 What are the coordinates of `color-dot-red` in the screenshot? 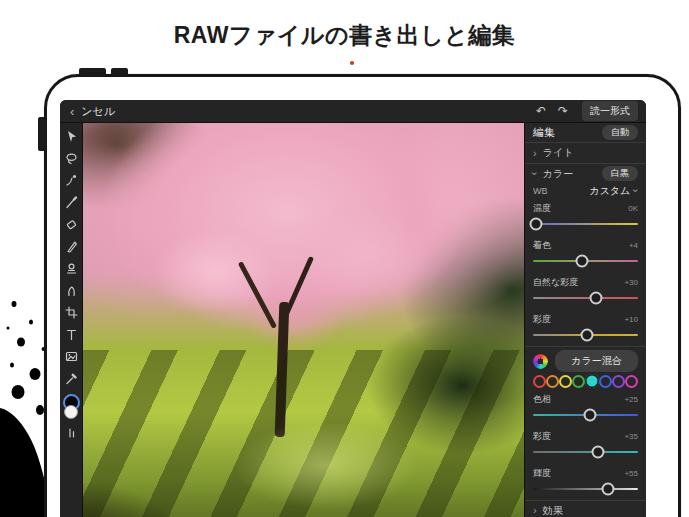 It's located at (540, 382).